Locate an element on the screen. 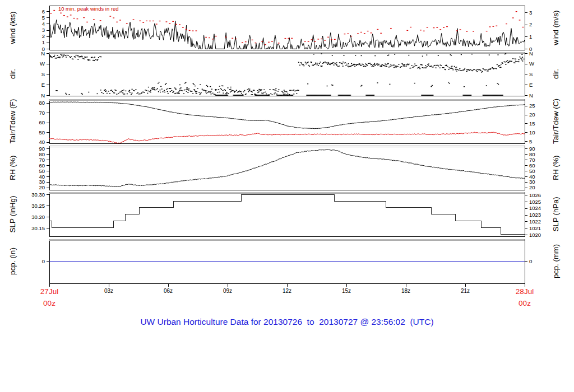  peak-winds-annotation: 10 min. peak winds in red is located at coordinates (89, 9).